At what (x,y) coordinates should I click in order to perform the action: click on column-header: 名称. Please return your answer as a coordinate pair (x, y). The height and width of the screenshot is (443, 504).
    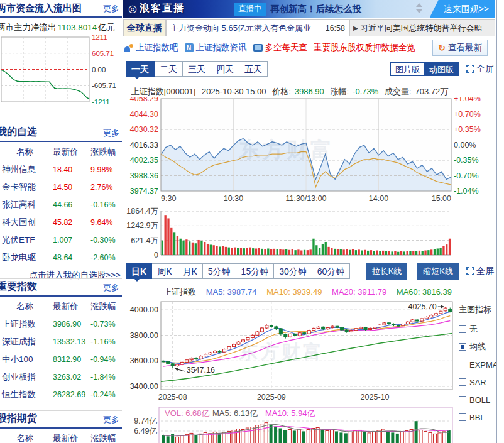
    Looking at the image, I should click on (25, 307).